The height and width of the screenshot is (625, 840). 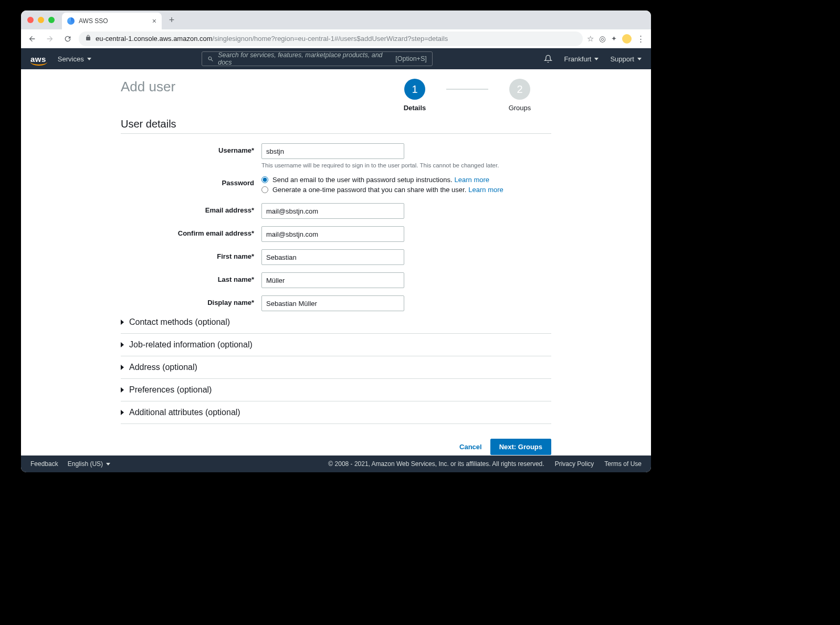 I want to click on url-host: eu-central-1.console.aws.amazon.com, so click(x=154, y=39).